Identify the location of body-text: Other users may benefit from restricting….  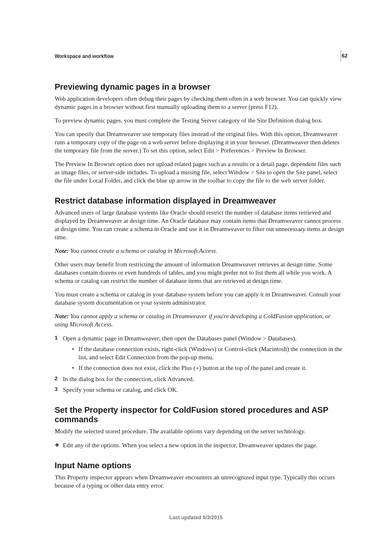
(200, 273).